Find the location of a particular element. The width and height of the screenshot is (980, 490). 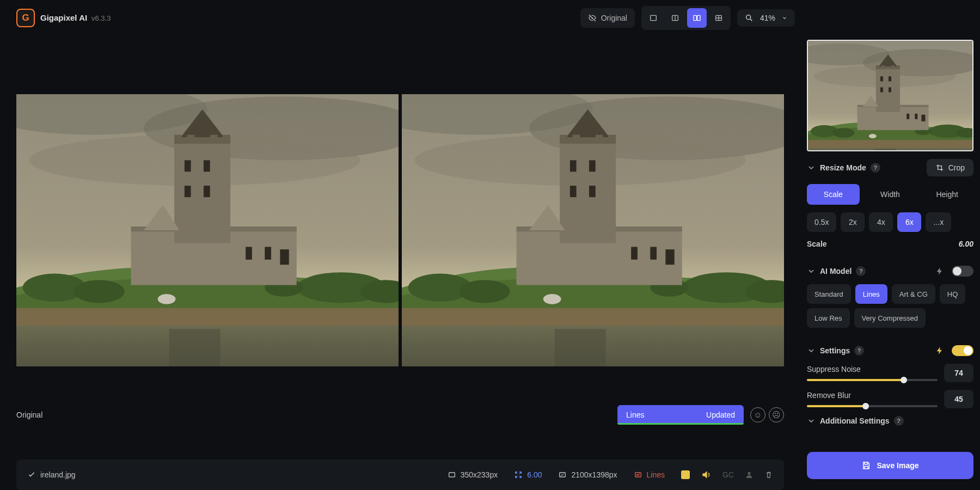

feedback-bad-button: ☹ is located at coordinates (776, 415).